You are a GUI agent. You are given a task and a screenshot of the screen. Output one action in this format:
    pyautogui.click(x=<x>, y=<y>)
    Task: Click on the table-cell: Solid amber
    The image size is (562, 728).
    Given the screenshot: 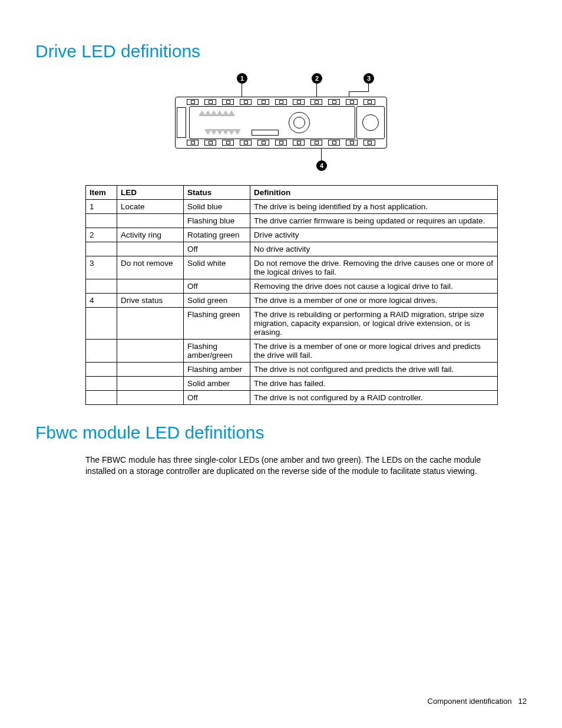 What is the action you would take?
    pyautogui.click(x=217, y=384)
    